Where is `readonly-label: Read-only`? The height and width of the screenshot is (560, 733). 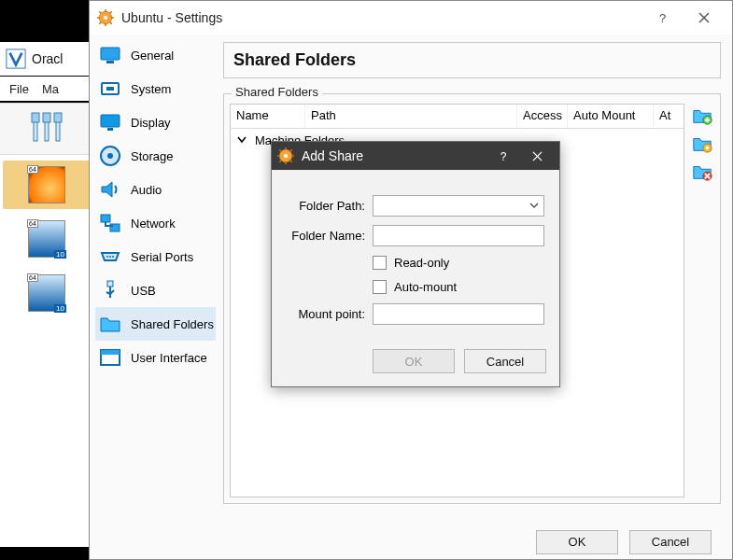 readonly-label: Read-only is located at coordinates (422, 263).